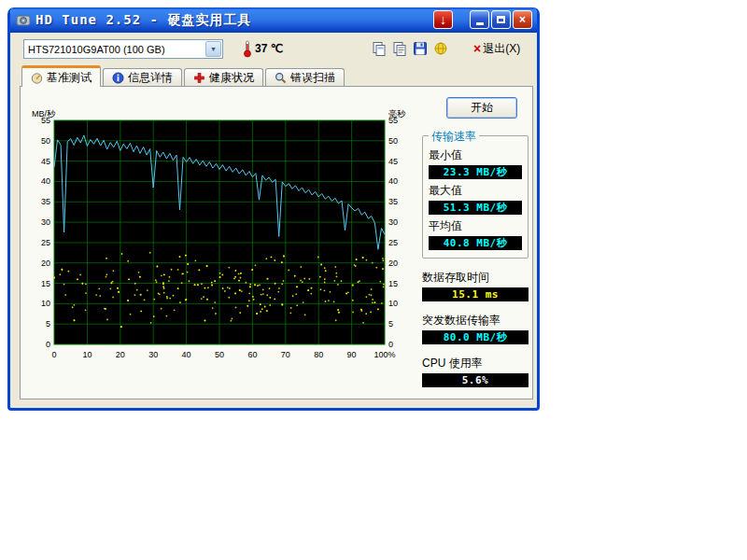  I want to click on results-column: 传输速率 最小值 23.3 MB/秒 最大值 51.3 MB/秒 平均值 40.…, so click(475, 259).